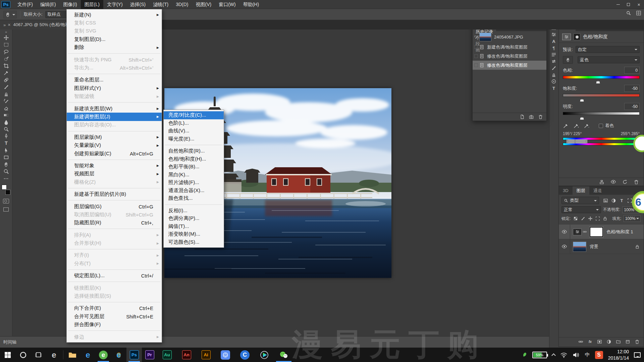  What do you see at coordinates (103, 355) in the screenshot?
I see `browser-360-icon: e` at bounding box center [103, 355].